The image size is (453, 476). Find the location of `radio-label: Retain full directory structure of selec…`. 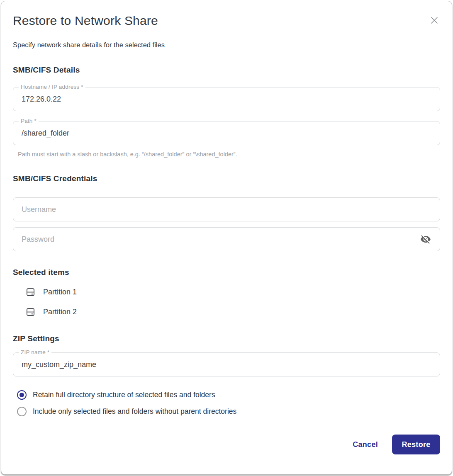

radio-label: Retain full directory structure of selec… is located at coordinates (124, 395).